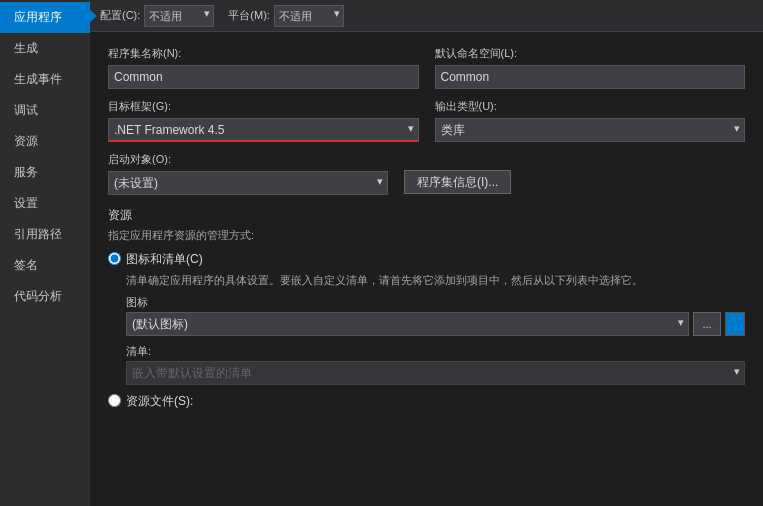  I want to click on output-type-label: 输出类型(U):, so click(590, 106).